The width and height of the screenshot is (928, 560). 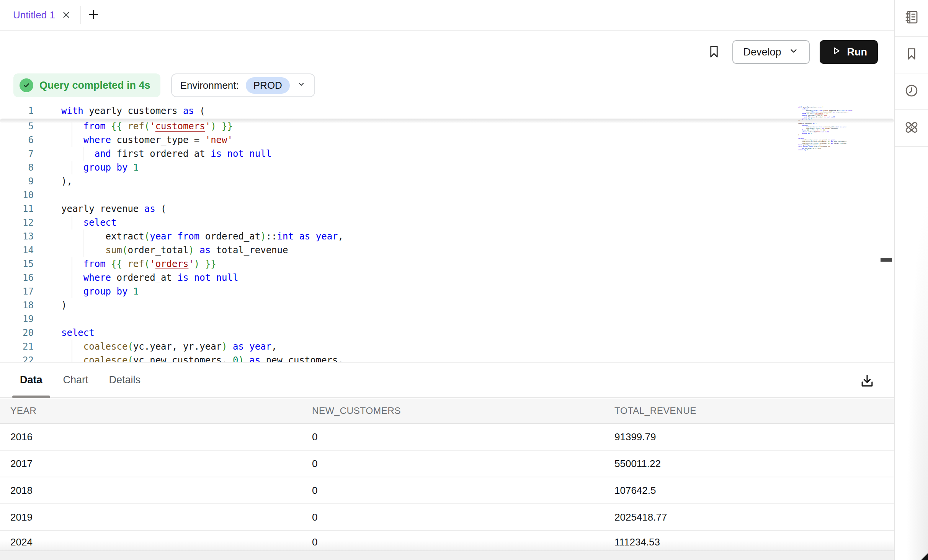 What do you see at coordinates (40, 15) in the screenshot?
I see `tab-untitled-1: Untitled 1` at bounding box center [40, 15].